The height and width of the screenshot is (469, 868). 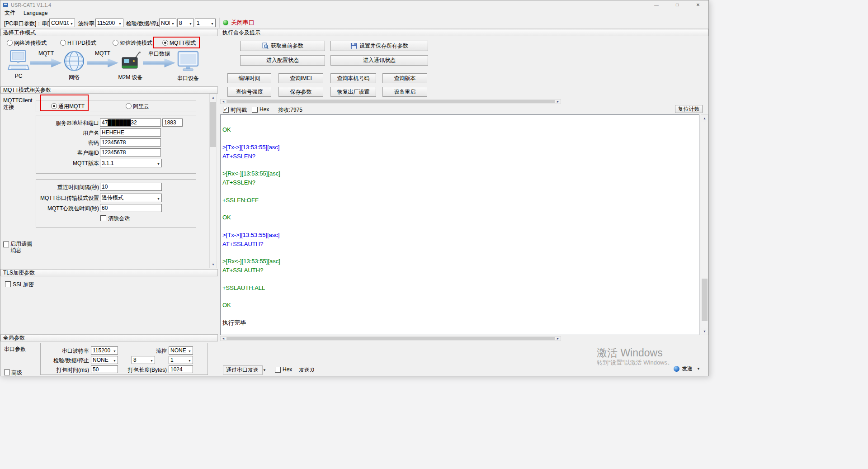 What do you see at coordinates (6, 244) in the screenshot?
I see `enable-will-checkbox` at bounding box center [6, 244].